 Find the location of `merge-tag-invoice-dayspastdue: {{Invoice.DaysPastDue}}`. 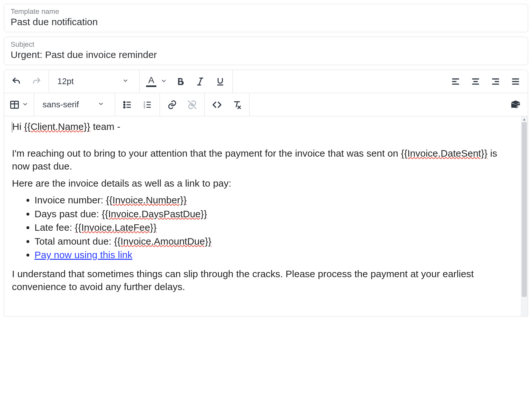

merge-tag-invoice-dayspastdue: {{Invoice.DaysPastDue}} is located at coordinates (154, 214).